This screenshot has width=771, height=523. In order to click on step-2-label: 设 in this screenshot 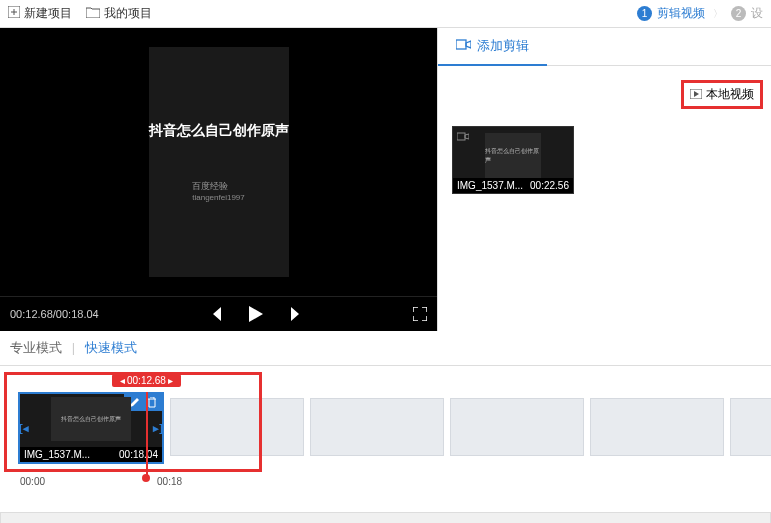, I will do `click(757, 14)`.